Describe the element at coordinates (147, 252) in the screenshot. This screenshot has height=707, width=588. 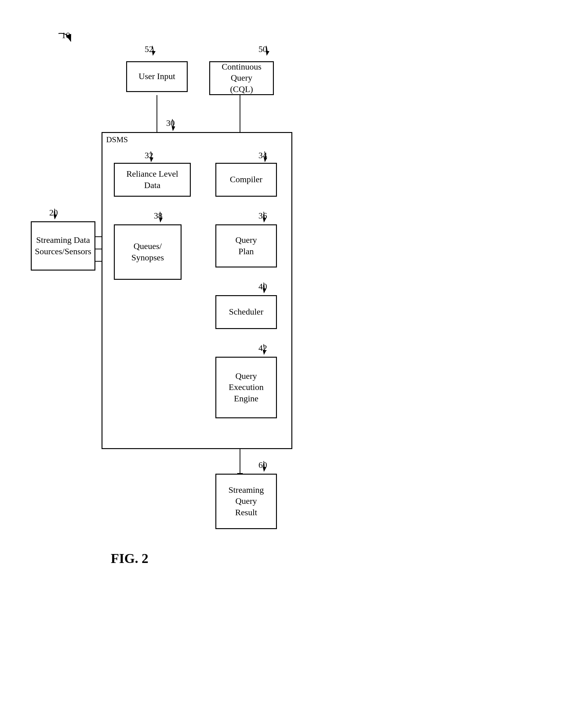
I see `queues-synopses-box: Queues/ Synopses` at that location.